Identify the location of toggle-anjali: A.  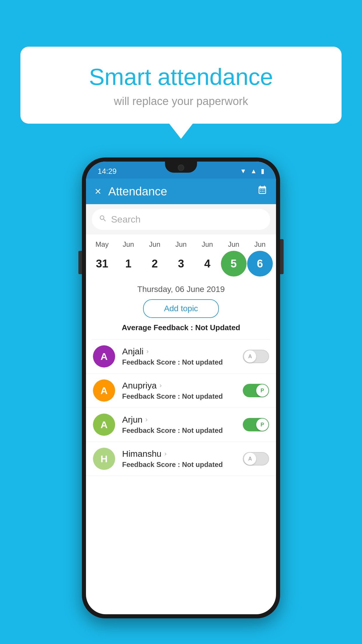
(256, 356).